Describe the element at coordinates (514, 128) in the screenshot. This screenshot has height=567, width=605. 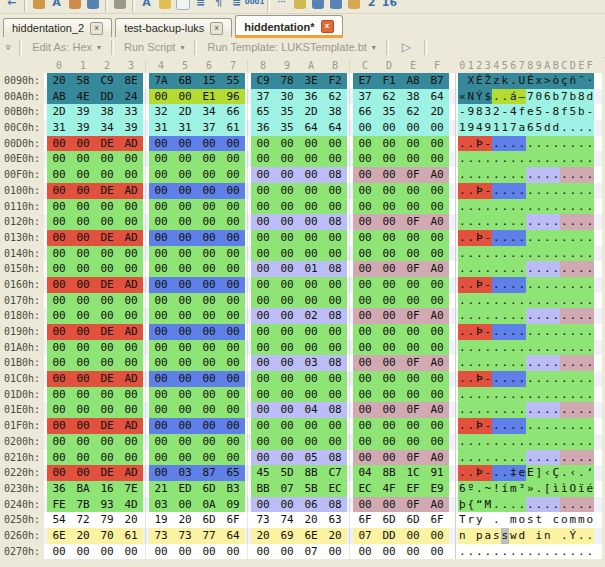
I see `ascii-char-cell: 7` at that location.